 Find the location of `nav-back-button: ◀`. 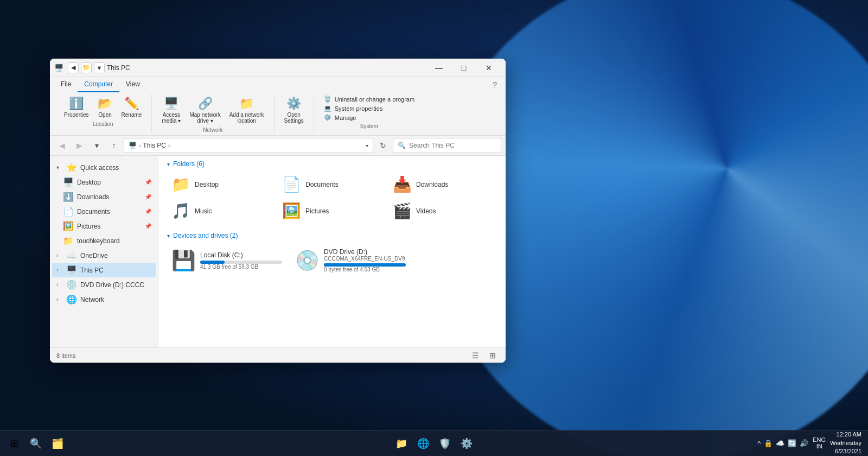

nav-back-button: ◀ is located at coordinates (62, 145).